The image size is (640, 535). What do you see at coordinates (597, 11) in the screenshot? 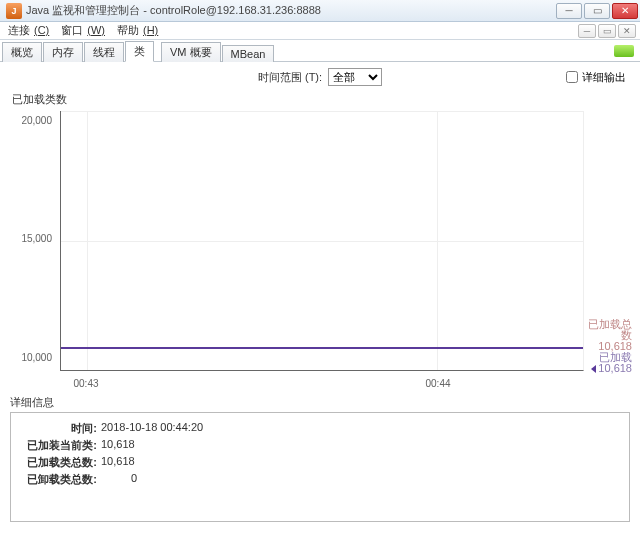
I see `window-buttons: ─ ▭ ✕` at bounding box center [597, 11].